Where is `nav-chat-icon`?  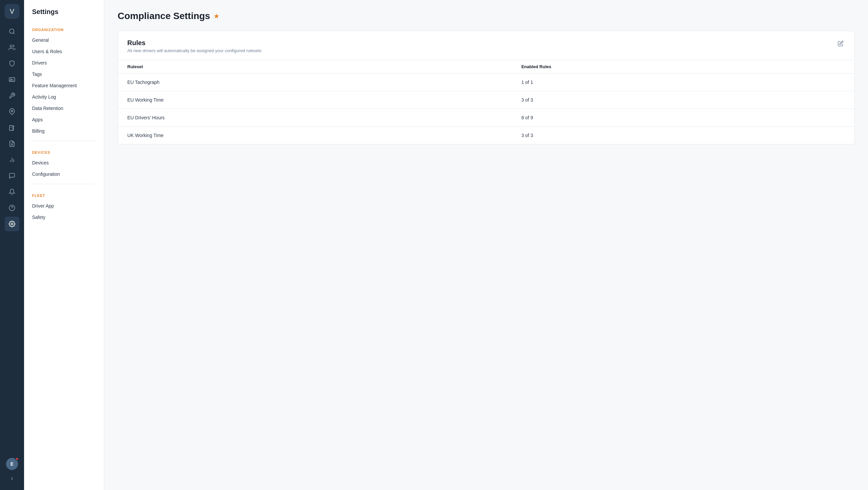
nav-chat-icon is located at coordinates (12, 176).